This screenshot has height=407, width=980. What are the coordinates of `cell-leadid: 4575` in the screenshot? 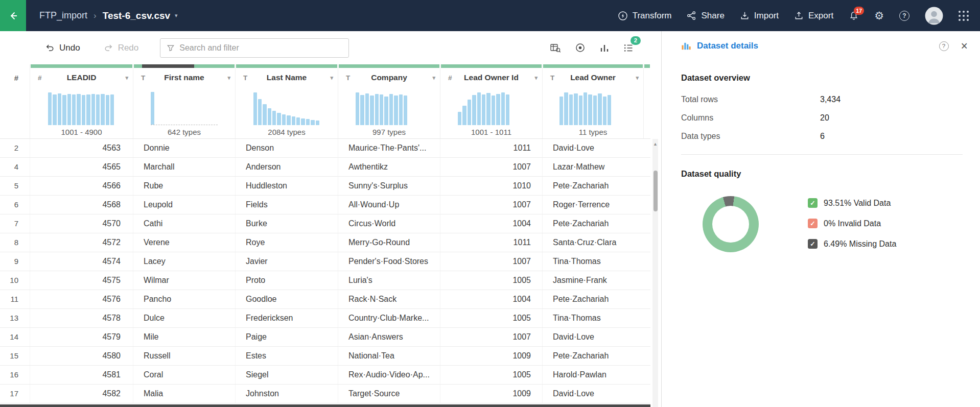 It's located at (82, 280).